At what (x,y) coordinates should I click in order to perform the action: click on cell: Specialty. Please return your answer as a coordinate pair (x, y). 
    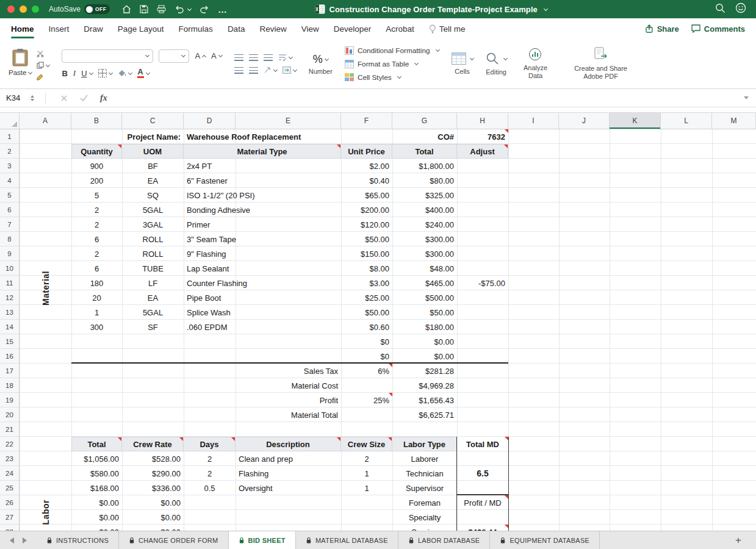
    Looking at the image, I should click on (425, 517).